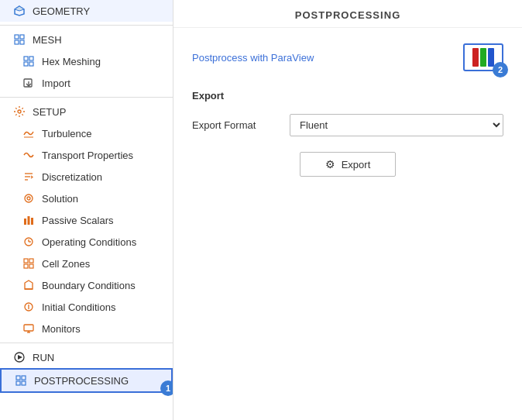  I want to click on sidebar-item-initial-conditions-label: Initial Conditions, so click(102, 307).